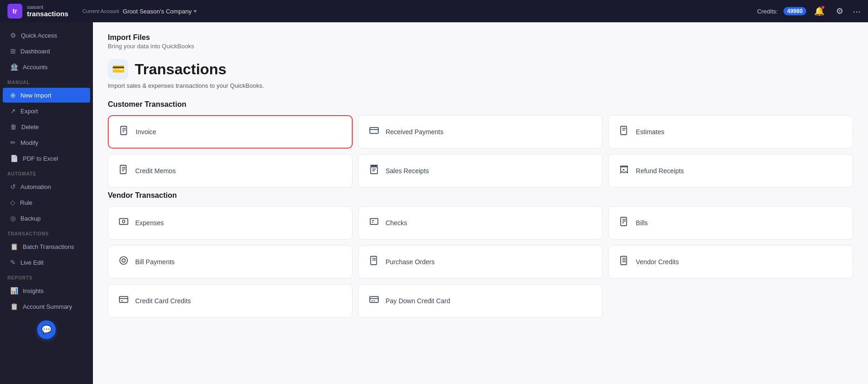 The width and height of the screenshot is (868, 384). What do you see at coordinates (660, 171) in the screenshot?
I see `refund-receipts-label: Refund Receipts` at bounding box center [660, 171].